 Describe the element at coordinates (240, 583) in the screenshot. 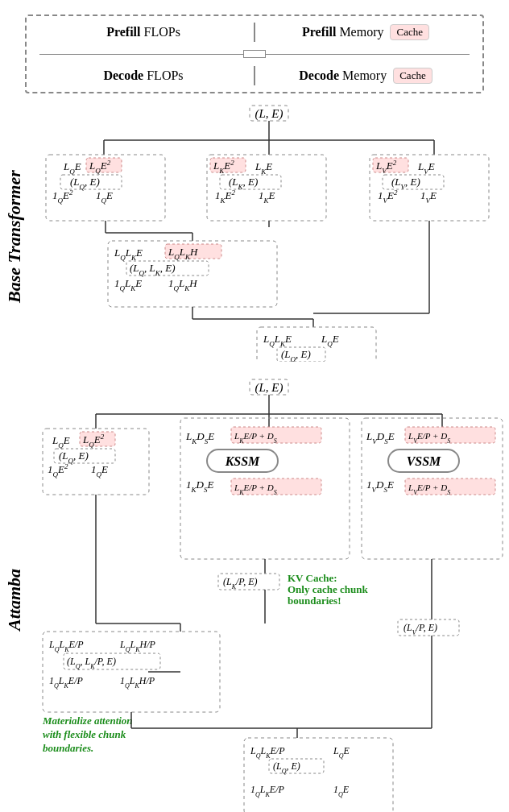

I see `svg-text: (LK/P, E)` at that location.